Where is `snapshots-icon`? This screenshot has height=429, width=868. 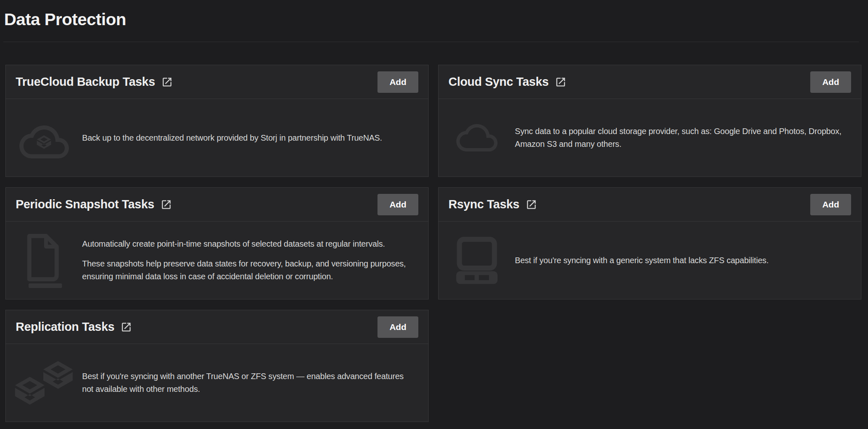 snapshots-icon is located at coordinates (44, 260).